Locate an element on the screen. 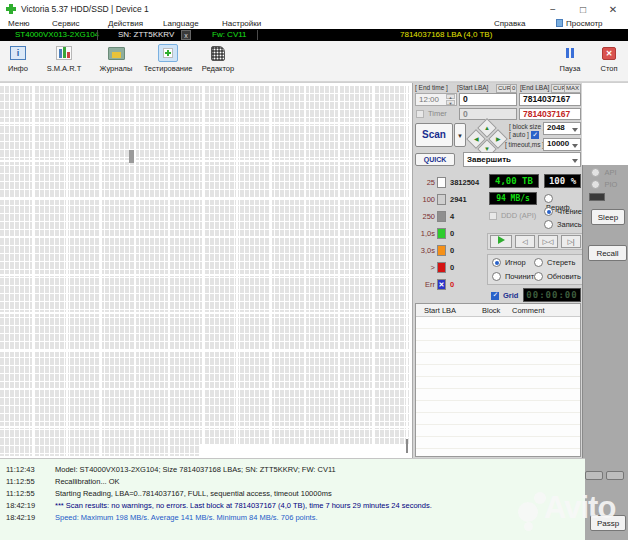 The image size is (628, 540). minimize-button: − is located at coordinates (553, 10).